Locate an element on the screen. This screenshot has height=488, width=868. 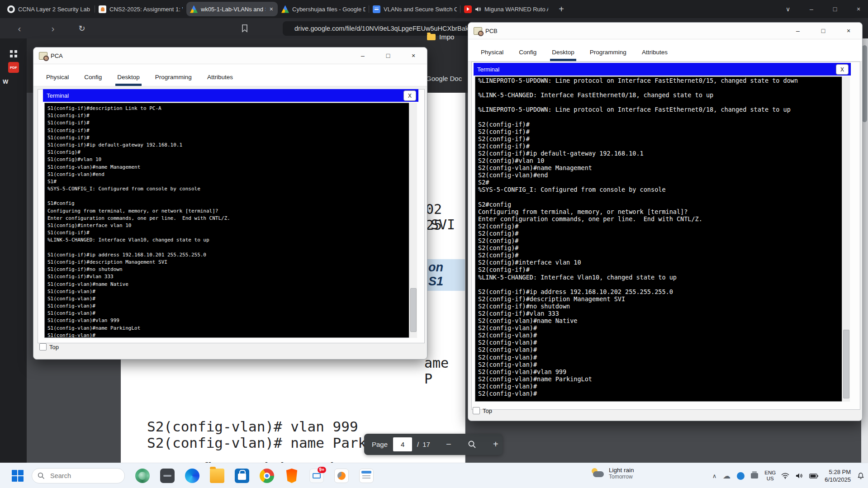
dark-terminal-icon is located at coordinates (167, 476).